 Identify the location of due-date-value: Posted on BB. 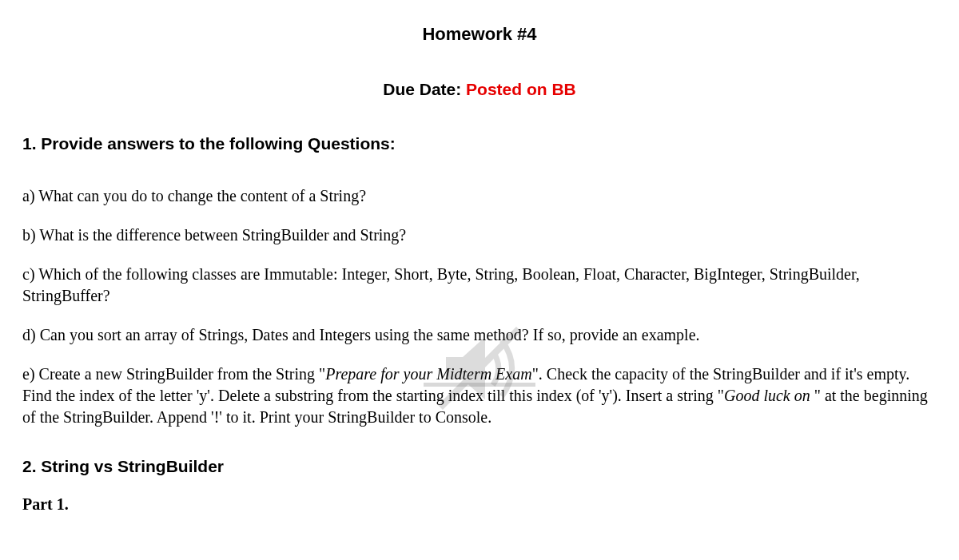
(521, 89).